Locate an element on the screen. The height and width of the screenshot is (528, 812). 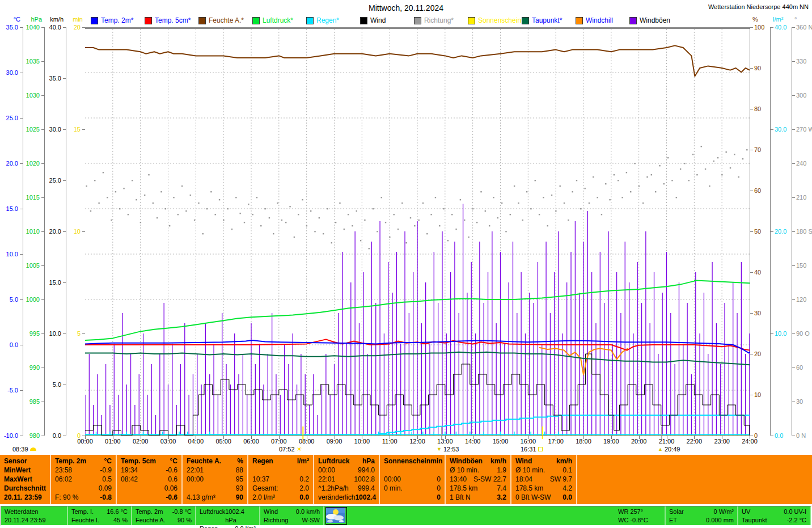
stats-col-name: Luftdruck is located at coordinates (333, 461).